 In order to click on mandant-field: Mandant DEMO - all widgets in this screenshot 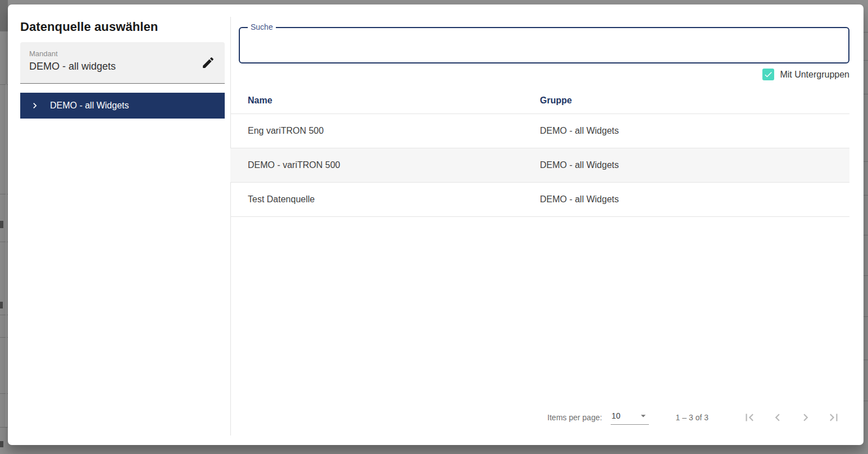, I will do `click(122, 63)`.